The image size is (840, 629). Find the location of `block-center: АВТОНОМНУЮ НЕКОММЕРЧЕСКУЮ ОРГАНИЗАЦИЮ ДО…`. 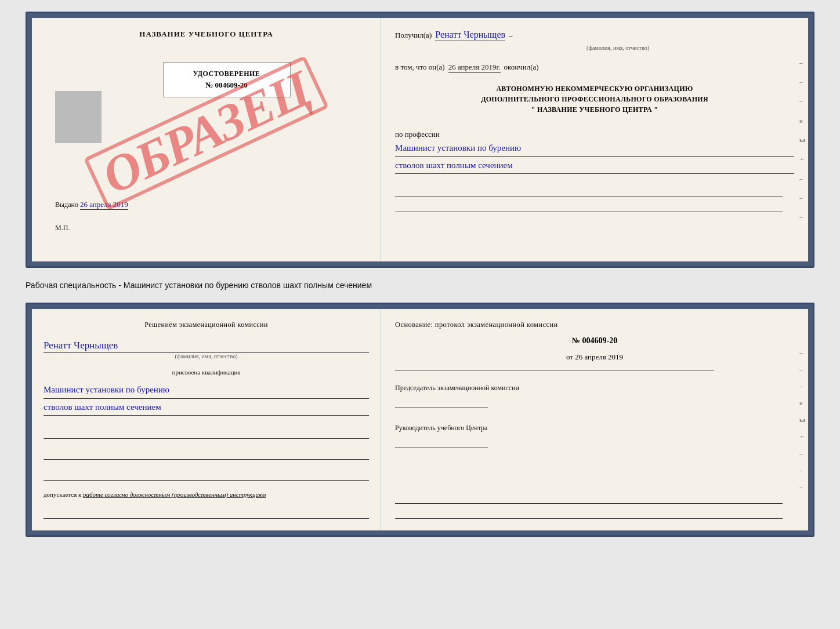

block-center: АВТОНОМНУЮ НЕКОММЕРЧЕСКУЮ ОРГАНИЗАЦИЮ ДО… is located at coordinates (595, 99).